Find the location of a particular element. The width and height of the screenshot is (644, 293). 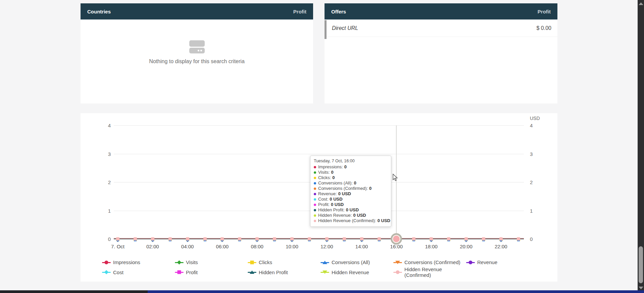

y-axis-label-left: 2 is located at coordinates (104, 182).